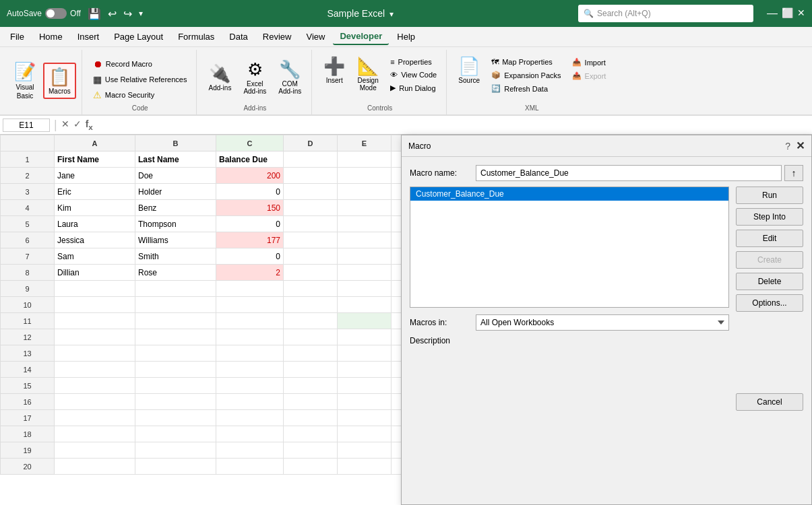 This screenshot has width=812, height=505. What do you see at coordinates (95, 289) in the screenshot?
I see `cell-a9` at bounding box center [95, 289].